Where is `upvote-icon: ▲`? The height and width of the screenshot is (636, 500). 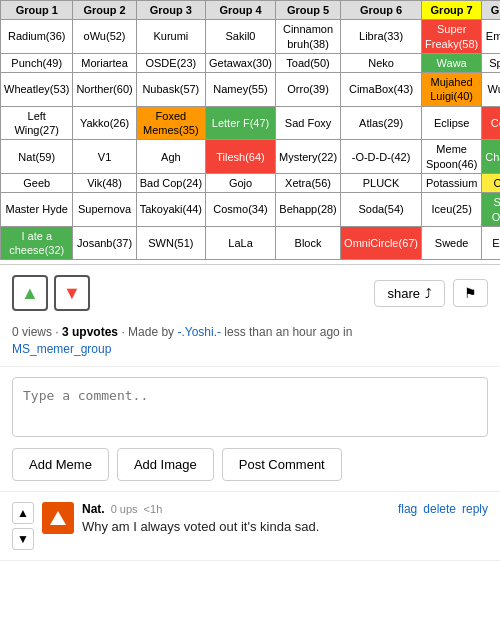 upvote-icon: ▲ is located at coordinates (30, 294).